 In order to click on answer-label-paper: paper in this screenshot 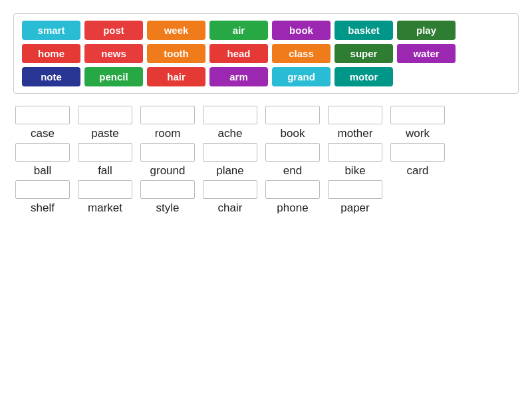, I will do `click(355, 208)`.